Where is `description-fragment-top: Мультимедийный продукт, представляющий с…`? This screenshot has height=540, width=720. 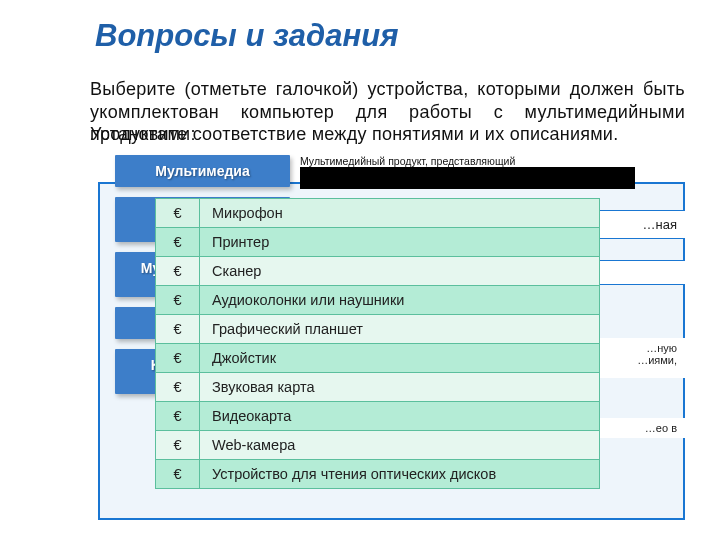 description-fragment-top: Мультимедийный продукт, представляющий с… is located at coordinates (468, 172).